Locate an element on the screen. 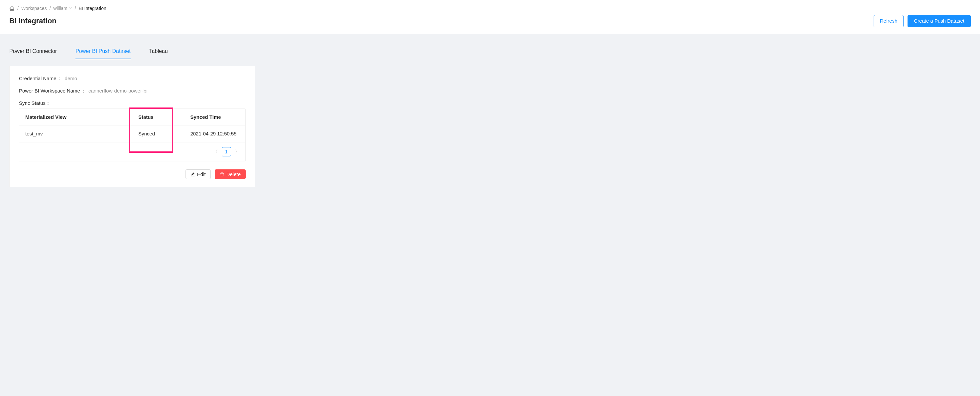  breadcrumb-user: william is located at coordinates (60, 8).